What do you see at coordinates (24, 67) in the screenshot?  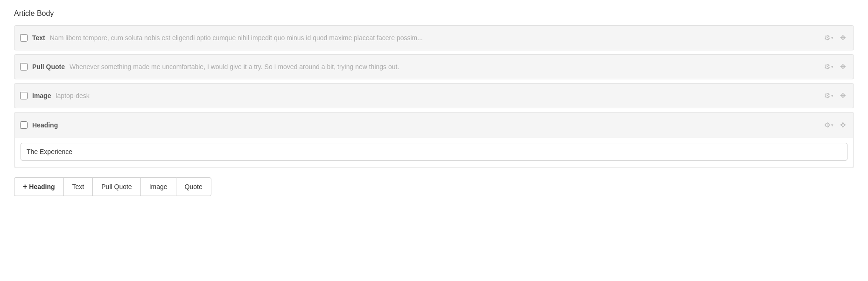 I see `block-checkbox-pullquote` at bounding box center [24, 67].